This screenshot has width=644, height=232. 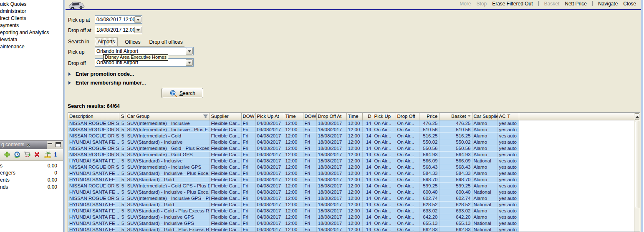 What do you see at coordinates (629, 4) in the screenshot?
I see `toolbar-button-close: Close` at bounding box center [629, 4].